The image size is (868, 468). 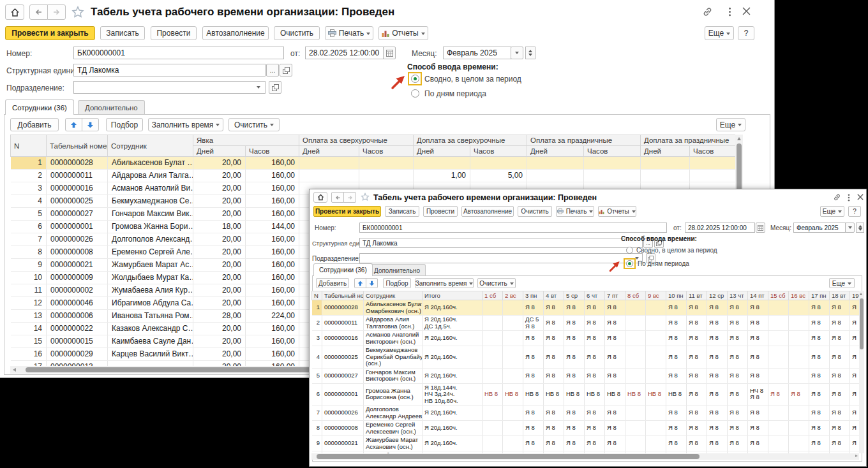 I want to click on clear-button: Очистить, so click(x=535, y=212).